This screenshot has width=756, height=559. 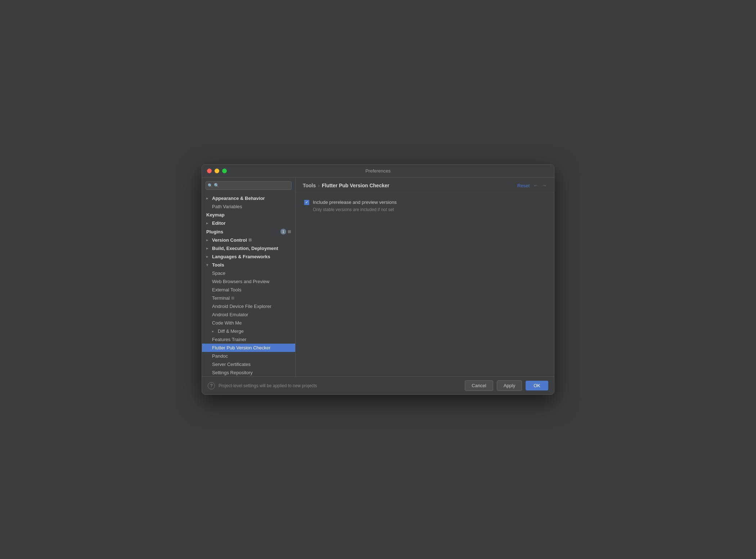 I want to click on sidebar-item-editor: ▸ Editor, so click(x=248, y=223).